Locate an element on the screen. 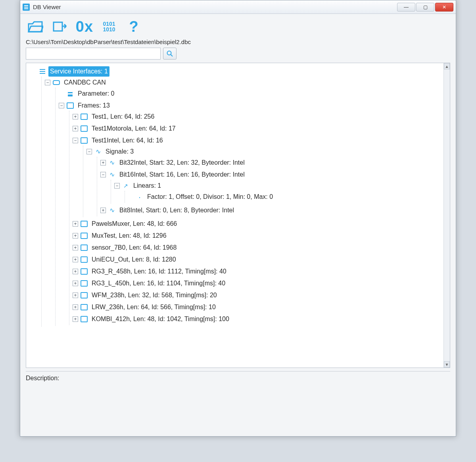  help-button: ? is located at coordinates (134, 27).